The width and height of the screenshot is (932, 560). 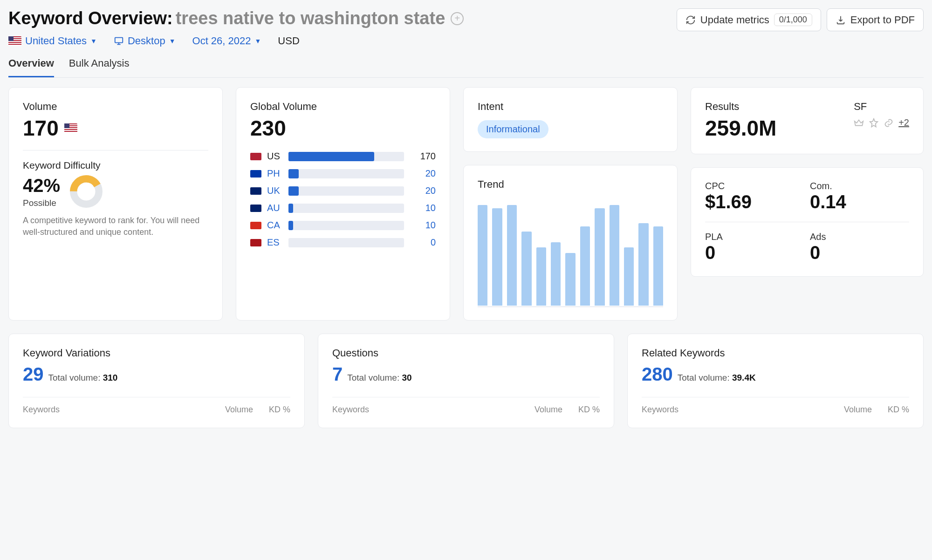 What do you see at coordinates (116, 107) in the screenshot?
I see `volume-title: Volume` at bounding box center [116, 107].